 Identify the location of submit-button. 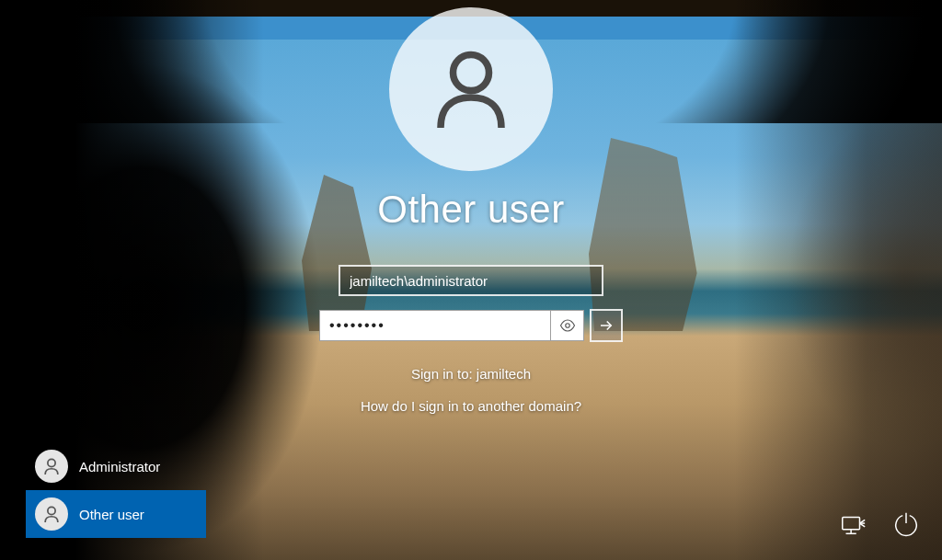
(606, 326).